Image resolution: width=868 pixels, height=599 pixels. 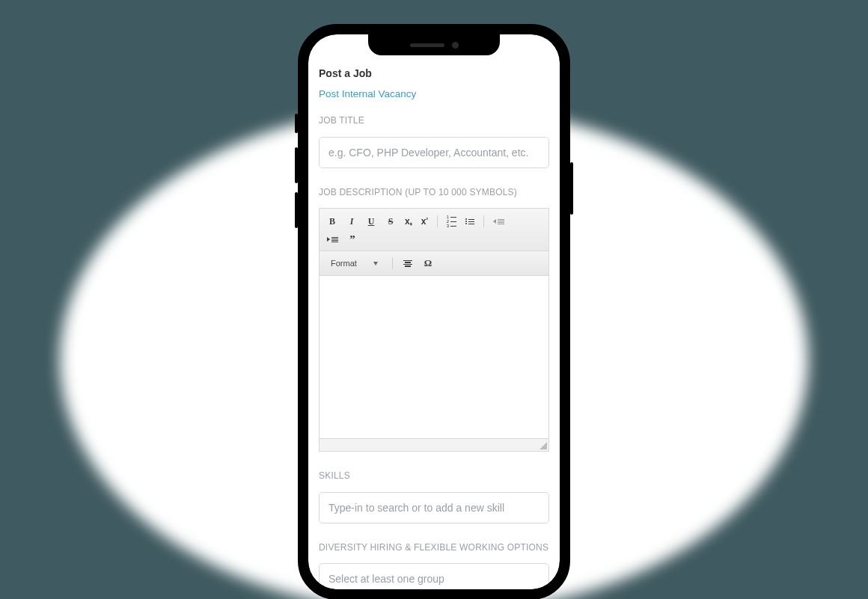 What do you see at coordinates (434, 565) in the screenshot?
I see `field-diversity: DIVERSITY HIRING & FLEXIBLE WORKING OPTI…` at bounding box center [434, 565].